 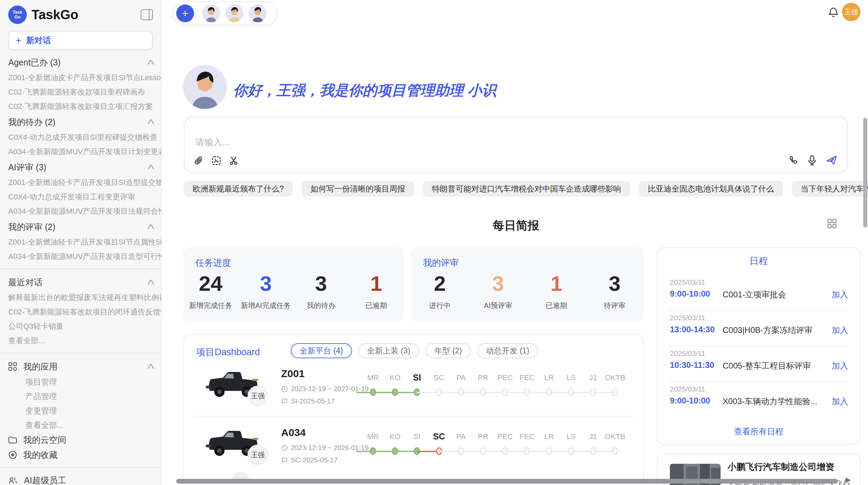 I want to click on sidebar-section-header: 我的评审 (2)ᐱ, so click(x=81, y=227).